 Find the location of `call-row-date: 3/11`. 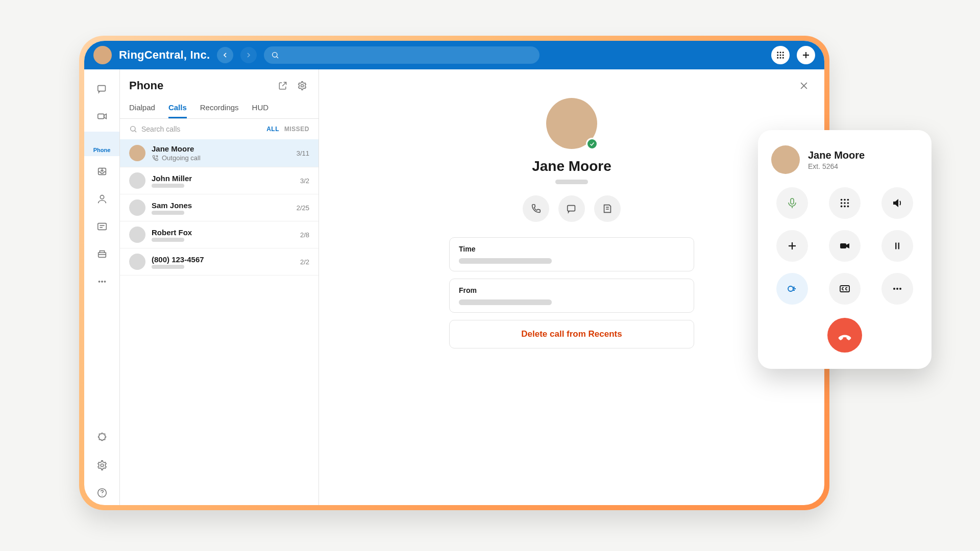

call-row-date: 3/11 is located at coordinates (303, 153).